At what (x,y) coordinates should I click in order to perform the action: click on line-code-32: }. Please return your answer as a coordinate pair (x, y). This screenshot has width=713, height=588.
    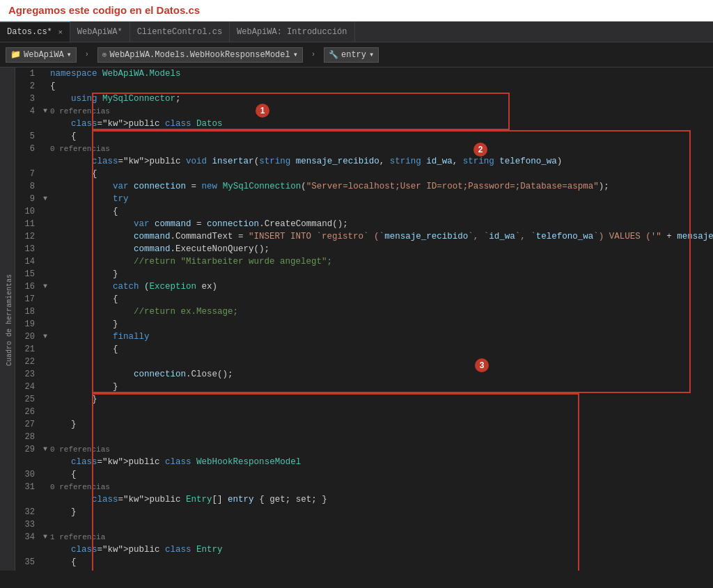
    Looking at the image, I should click on (380, 512).